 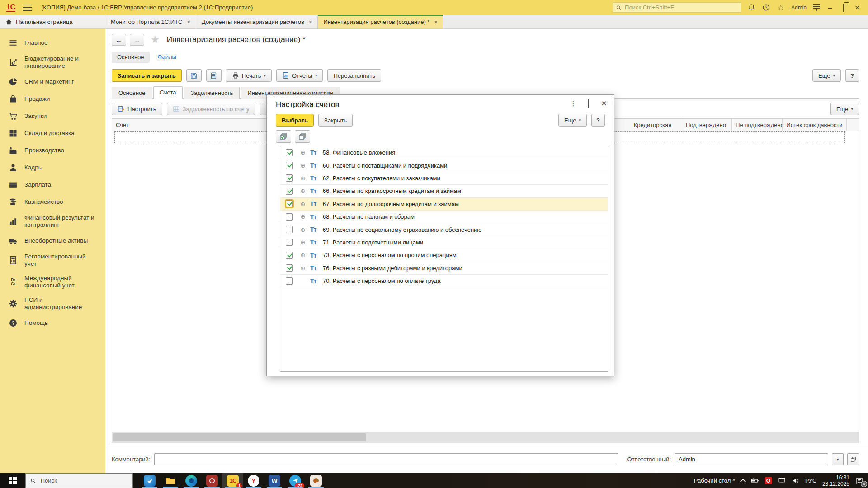 What do you see at coordinates (852, 75) in the screenshot?
I see `form-help-button: ?` at bounding box center [852, 75].